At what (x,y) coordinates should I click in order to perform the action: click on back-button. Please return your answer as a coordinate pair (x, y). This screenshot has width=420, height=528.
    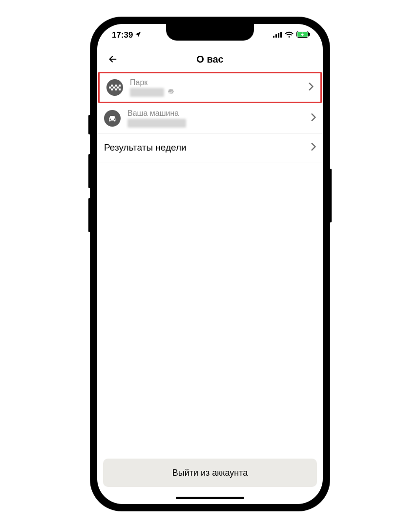
    Looking at the image, I should click on (113, 59).